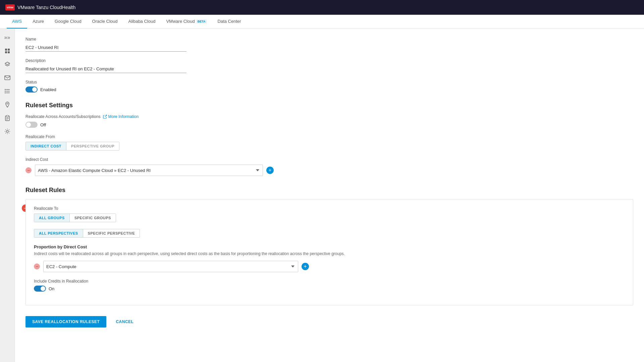  Describe the element at coordinates (186, 21) in the screenshot. I see `tab-vmware-cloud: VMware Cloud BETA` at that location.